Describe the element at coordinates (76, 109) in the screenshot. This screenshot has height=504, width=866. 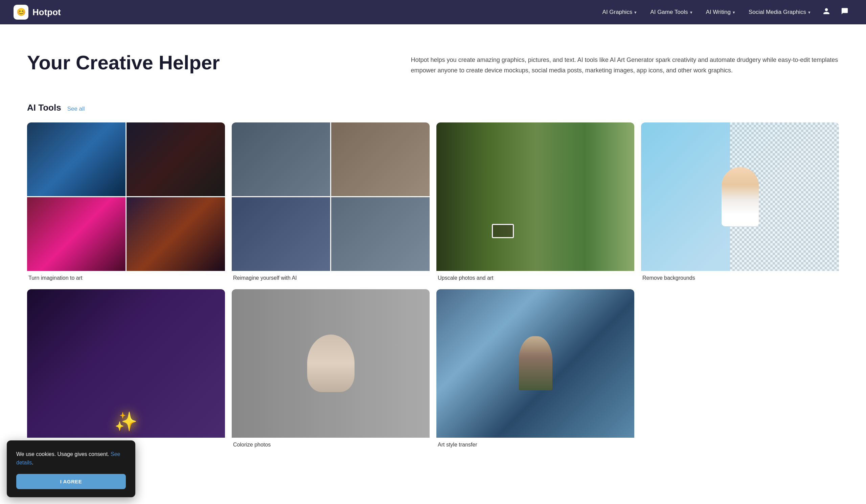
I see `see-all-link: See all` at that location.